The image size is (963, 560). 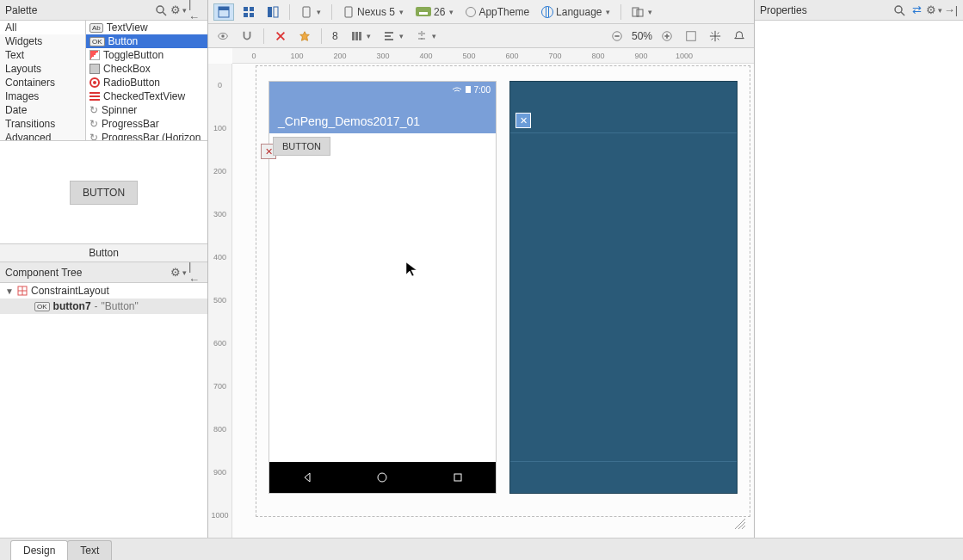 What do you see at coordinates (146, 136) in the screenshot?
I see `palette-widget: ↻ProgressBar (Horizon` at bounding box center [146, 136].